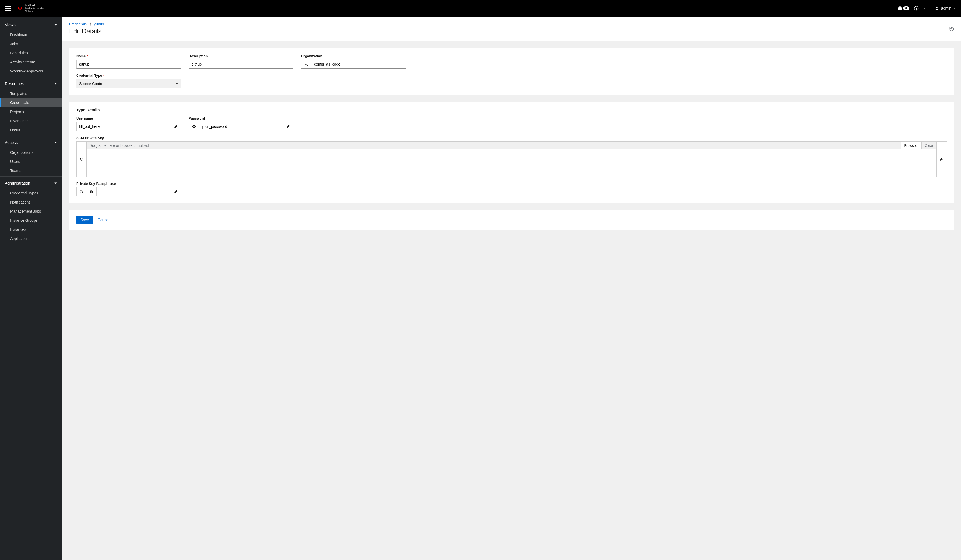 This screenshot has height=560, width=961. What do you see at coordinates (942, 159) in the screenshot?
I see `scm-key-lookup-button` at bounding box center [942, 159].